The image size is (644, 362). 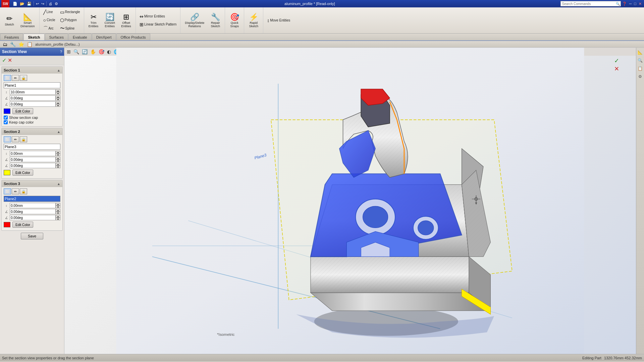 I want to click on section2-header: Section 2 ▲, so click(x=32, y=132).